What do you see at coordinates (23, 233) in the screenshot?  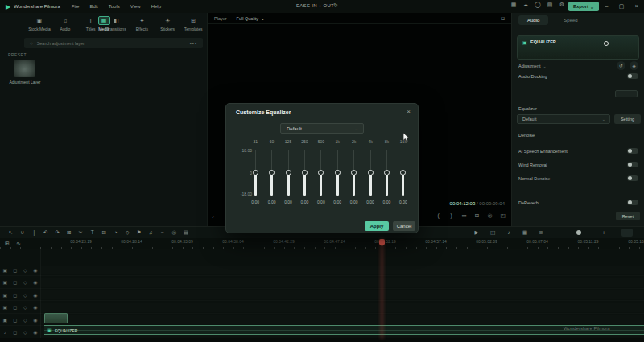 I see `magnet-icon: ∪` at bounding box center [23, 233].